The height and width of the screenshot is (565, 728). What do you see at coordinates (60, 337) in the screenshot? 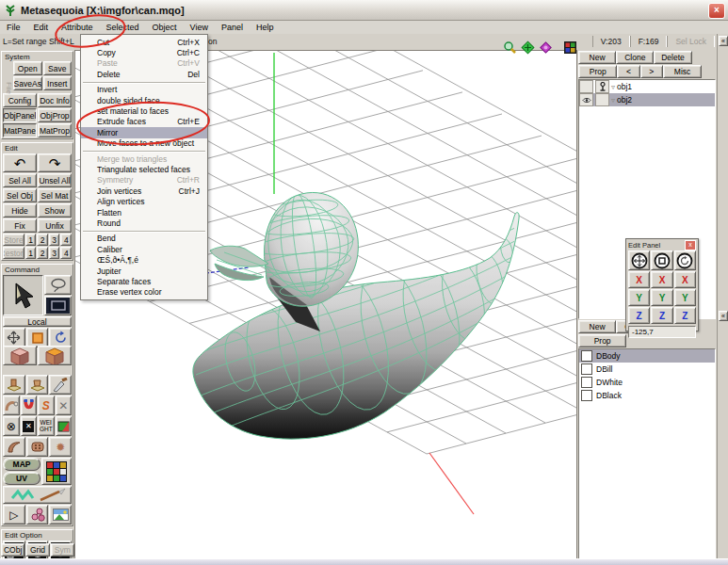
I see `rotate-tool-button` at bounding box center [60, 337].